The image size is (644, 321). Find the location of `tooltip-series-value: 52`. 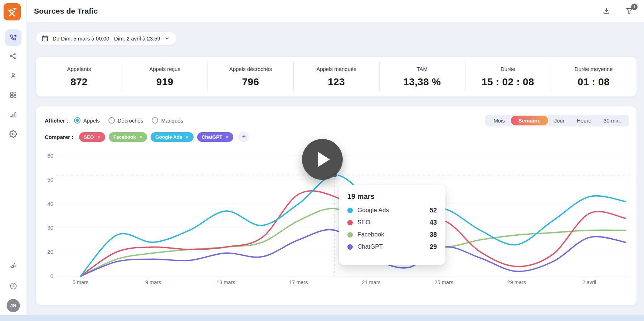

tooltip-series-value: 52 is located at coordinates (433, 211).